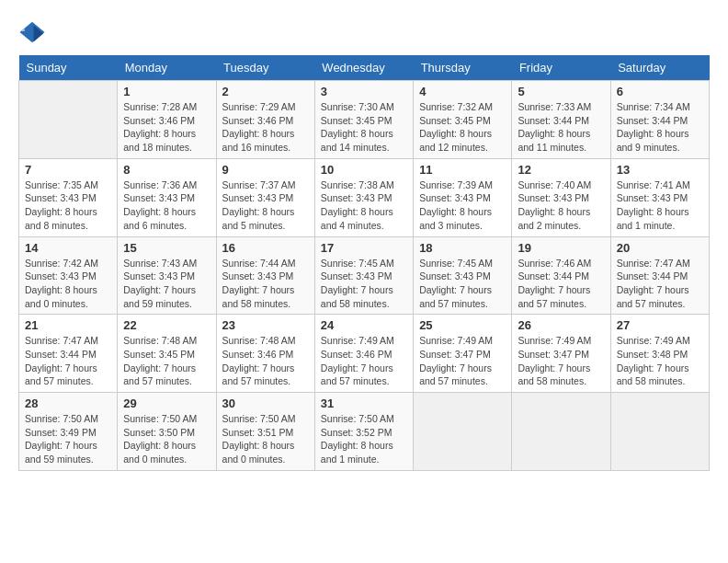 This screenshot has height=563, width=728. Describe the element at coordinates (266, 283) in the screenshot. I see `day-info: Sunrise: 7:44 AM Sunset: 3:43 PM Dayligh…` at that location.